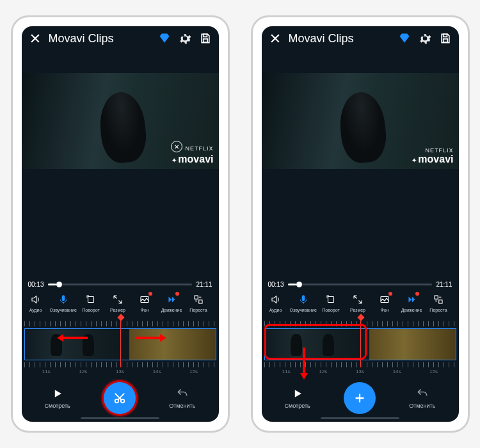 This screenshot has width=480, height=448. I want to click on cut-fab-button, so click(120, 398).